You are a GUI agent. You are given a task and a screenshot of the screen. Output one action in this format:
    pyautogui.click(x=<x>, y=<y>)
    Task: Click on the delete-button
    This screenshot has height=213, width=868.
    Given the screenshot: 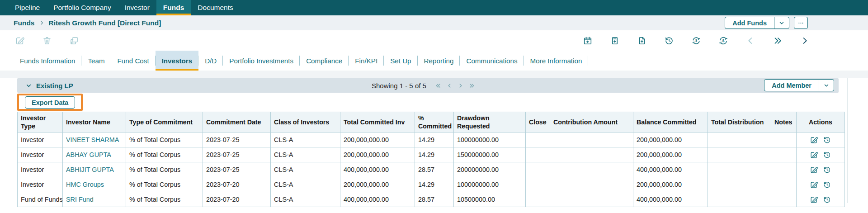 What is the action you would take?
    pyautogui.click(x=47, y=41)
    